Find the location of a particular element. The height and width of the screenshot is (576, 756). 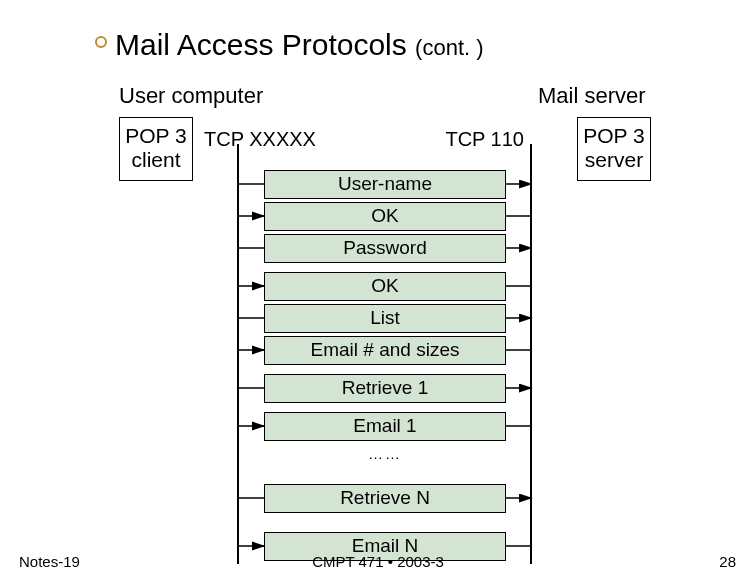

message-box: Email 1 is located at coordinates (385, 426).